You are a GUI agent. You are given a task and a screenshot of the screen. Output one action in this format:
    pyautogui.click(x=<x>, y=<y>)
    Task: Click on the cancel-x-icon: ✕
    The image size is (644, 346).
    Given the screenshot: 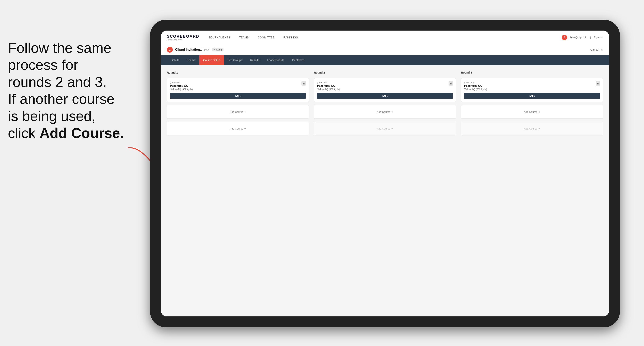 What is the action you would take?
    pyautogui.click(x=602, y=50)
    